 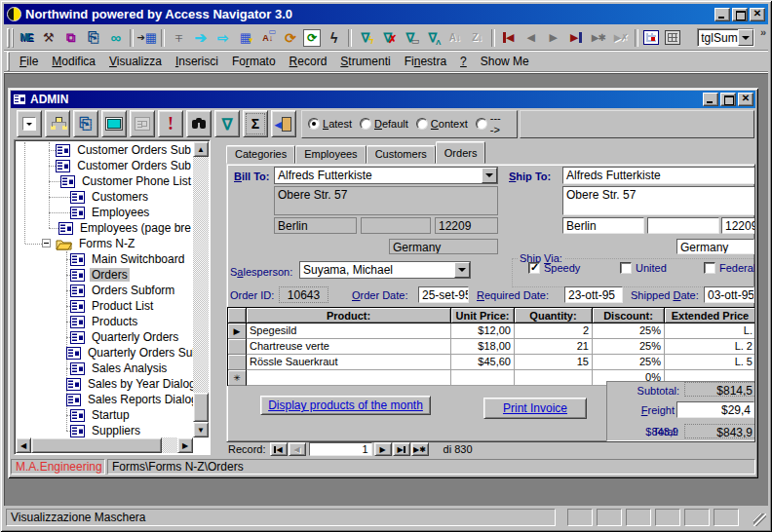 What do you see at coordinates (8, 38) in the screenshot?
I see `toolbar-grip` at bounding box center [8, 38].